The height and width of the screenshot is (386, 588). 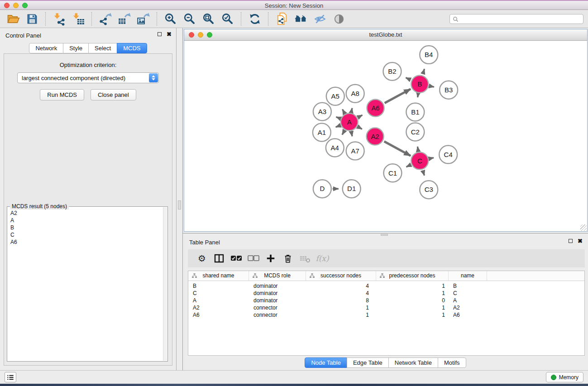 I want to click on node-C4: C4, so click(x=448, y=154).